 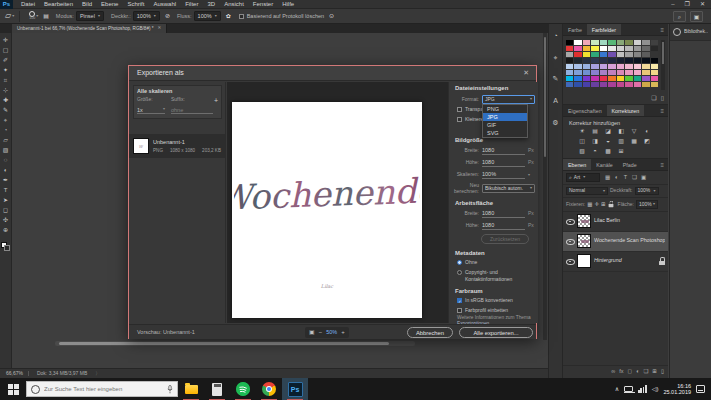 I want to click on layer-name: Lilac Berlin, so click(x=630, y=221).